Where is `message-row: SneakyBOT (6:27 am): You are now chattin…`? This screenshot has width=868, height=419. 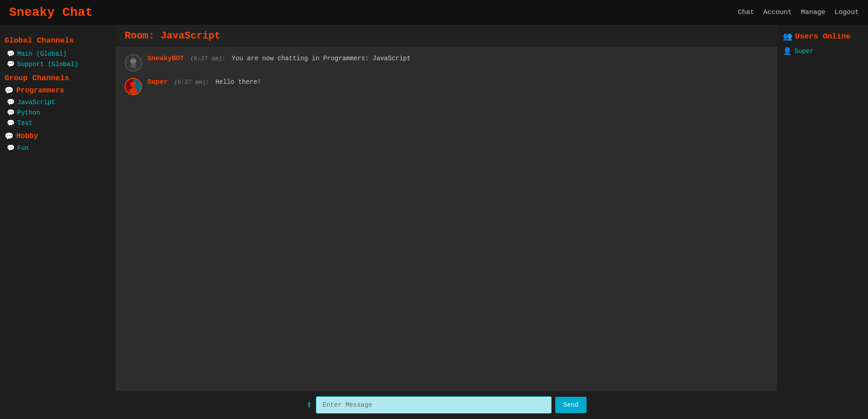 message-row: SneakyBOT (6:27 am): You are now chattin… is located at coordinates (446, 63).